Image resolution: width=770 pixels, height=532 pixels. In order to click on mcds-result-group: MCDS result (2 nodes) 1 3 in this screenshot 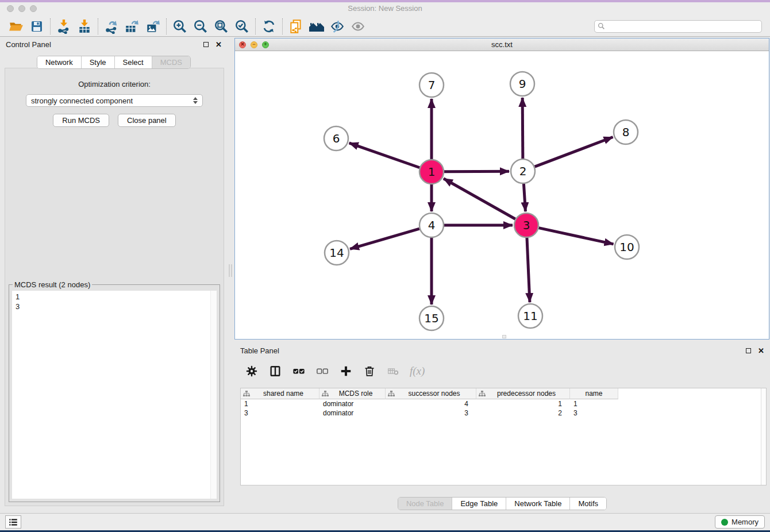, I will do `click(114, 393)`.